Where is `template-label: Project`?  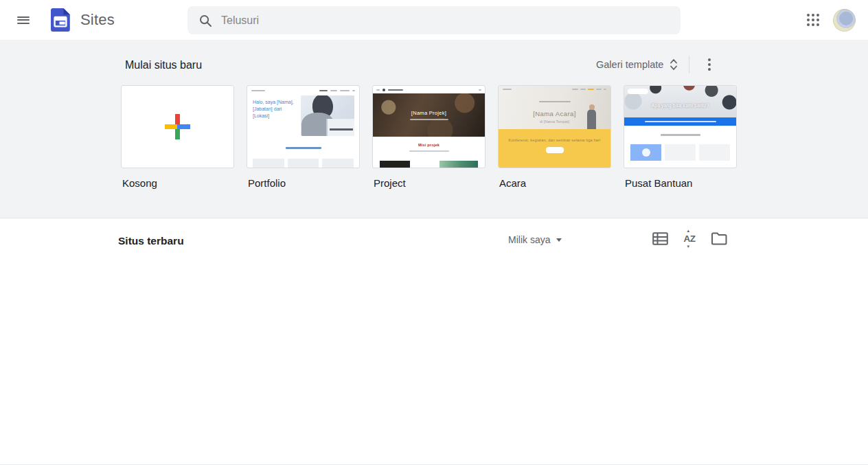 template-label: Project is located at coordinates (430, 183).